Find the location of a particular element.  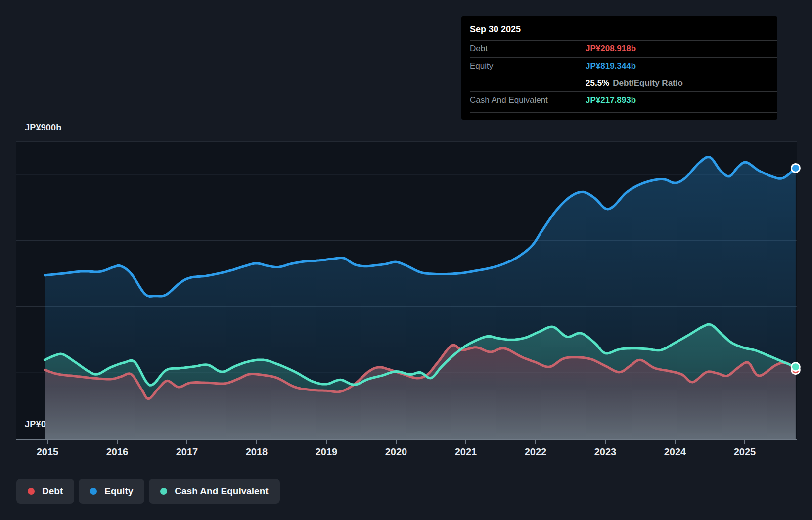

tooltip-cash-label: Cash And Equivalent is located at coordinates (528, 100).